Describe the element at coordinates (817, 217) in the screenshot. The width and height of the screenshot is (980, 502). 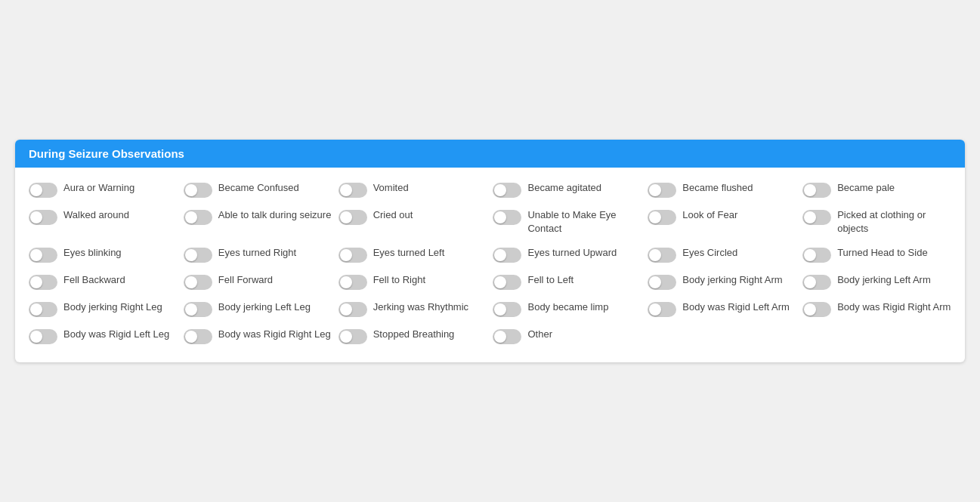
I see `toggle-picked-clothing` at that location.